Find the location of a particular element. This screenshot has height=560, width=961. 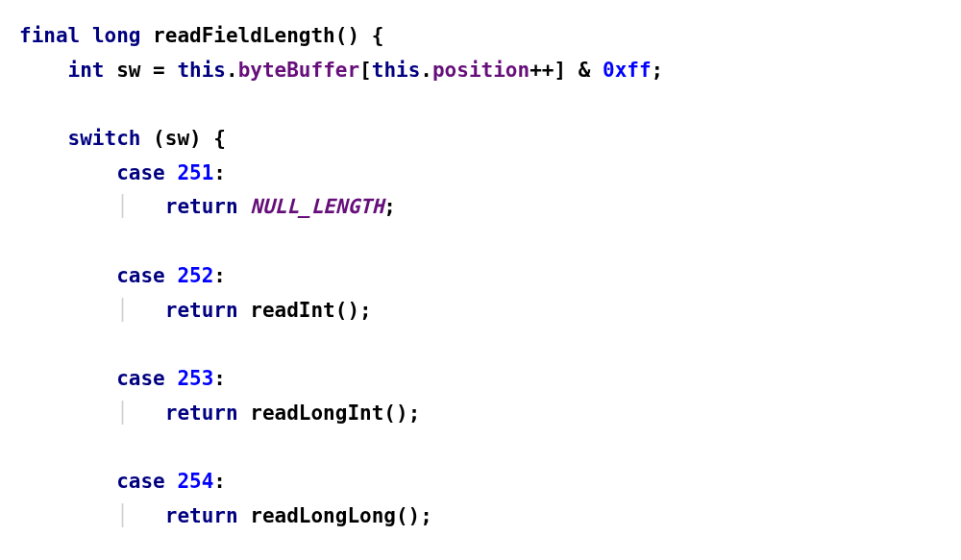

num-251: 251 is located at coordinates (195, 173).